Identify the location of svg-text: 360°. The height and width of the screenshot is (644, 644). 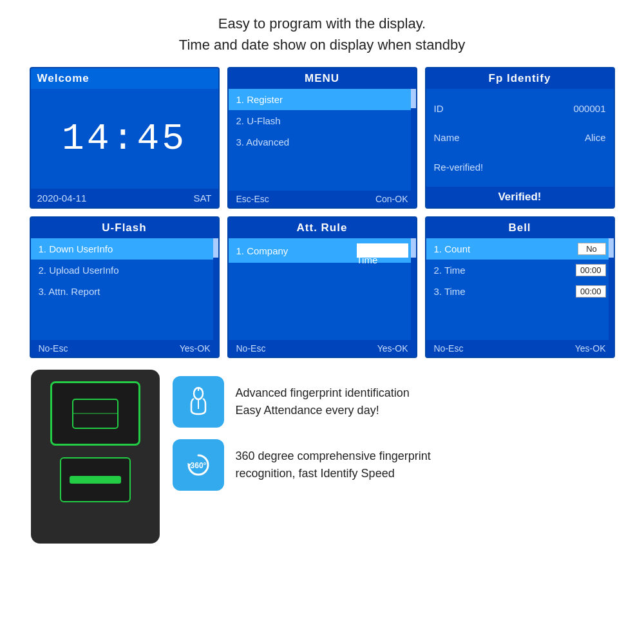
(198, 466).